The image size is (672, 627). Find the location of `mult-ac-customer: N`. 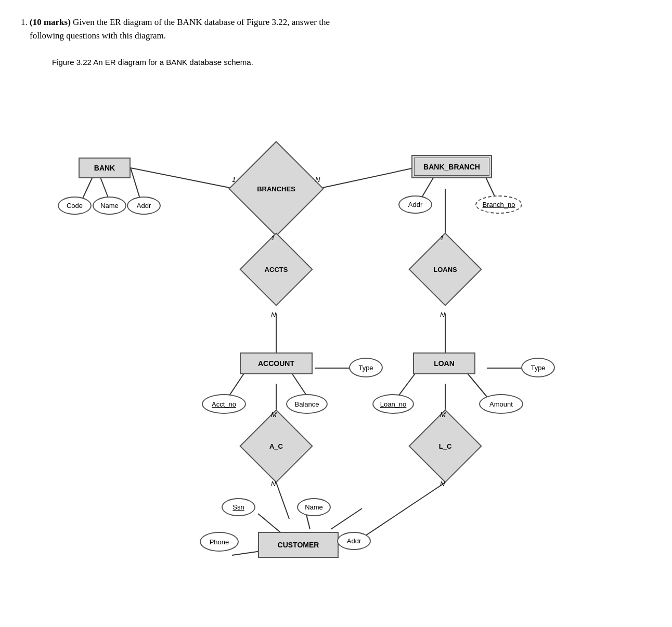

mult-ac-customer: N is located at coordinates (274, 484).